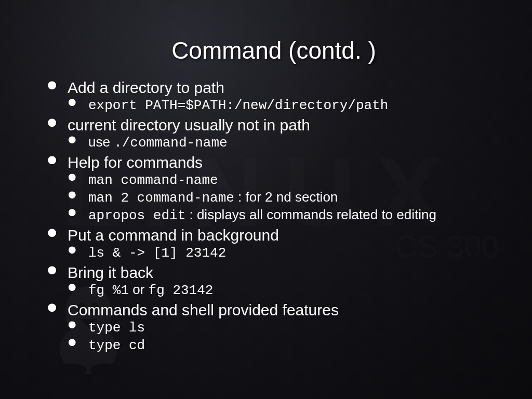 The height and width of the screenshot is (399, 532). Describe the element at coordinates (274, 281) in the screenshot. I see `list-item: Bring it back fg %1 or fg 23142` at that location.